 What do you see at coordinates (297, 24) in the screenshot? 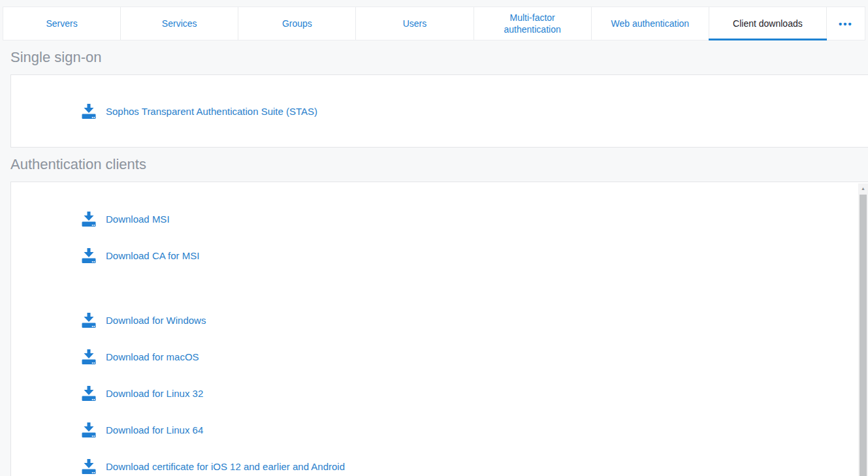
I see `tab-groups: Groups` at bounding box center [297, 24].